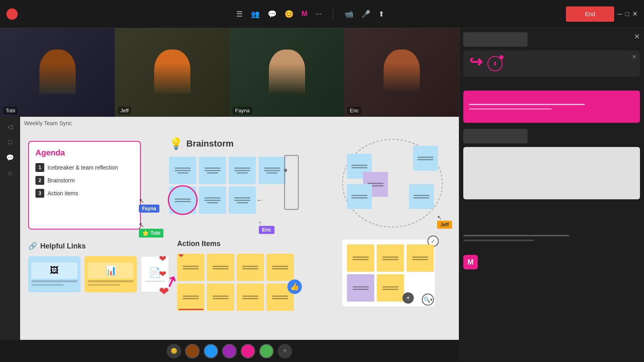 This screenshot has width=644, height=362. I want to click on avatar-tobi, so click(192, 351).